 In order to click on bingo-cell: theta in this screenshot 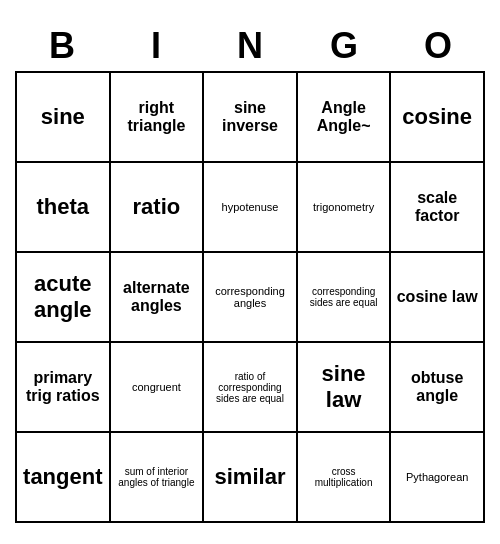, I will do `click(64, 208)`.